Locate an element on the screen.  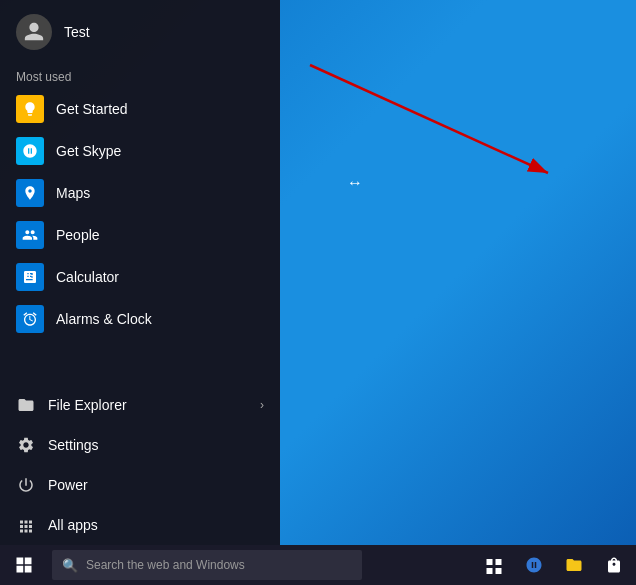
spacer is located at coordinates (140, 362).